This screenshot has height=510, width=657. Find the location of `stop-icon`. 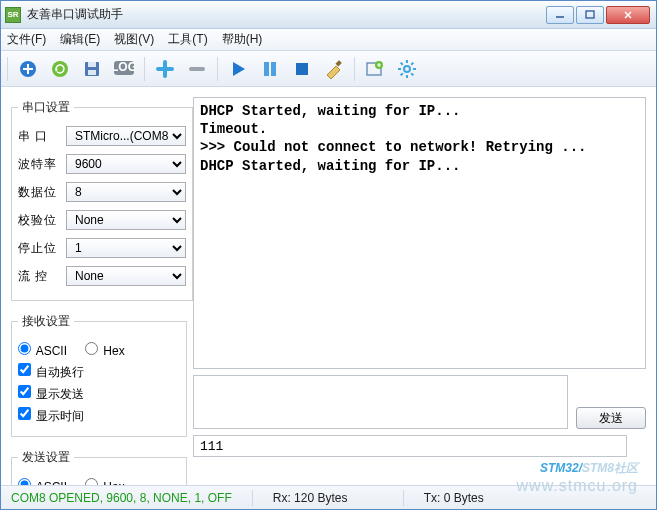

stop-icon is located at coordinates (302, 69).